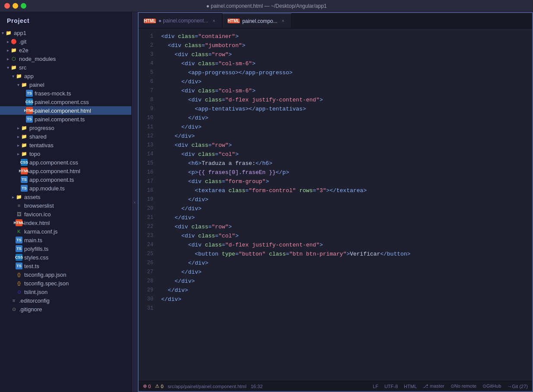  Describe the element at coordinates (7, 6) in the screenshot. I see `close-button` at that location.